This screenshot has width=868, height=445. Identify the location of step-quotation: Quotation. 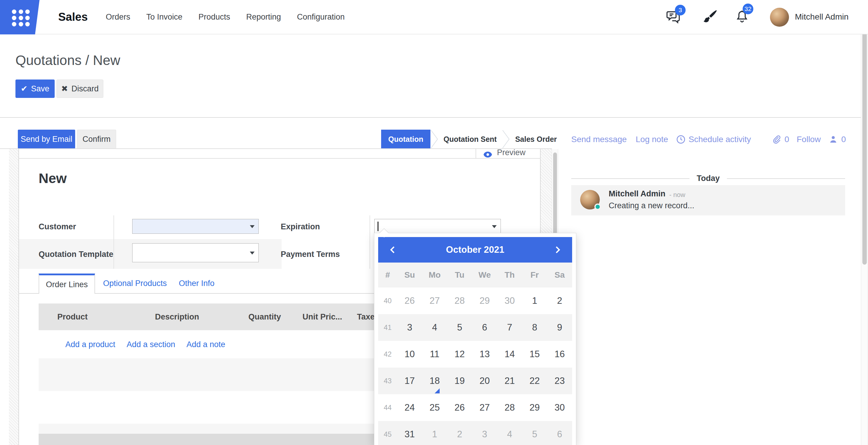
(406, 139).